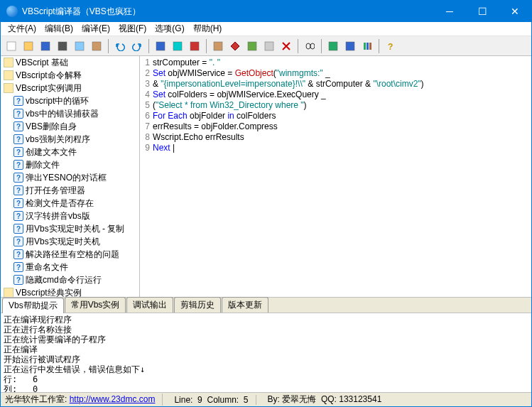 The image size is (532, 407). Describe the element at coordinates (333, 46) in the screenshot. I see `book-green-button` at that location.